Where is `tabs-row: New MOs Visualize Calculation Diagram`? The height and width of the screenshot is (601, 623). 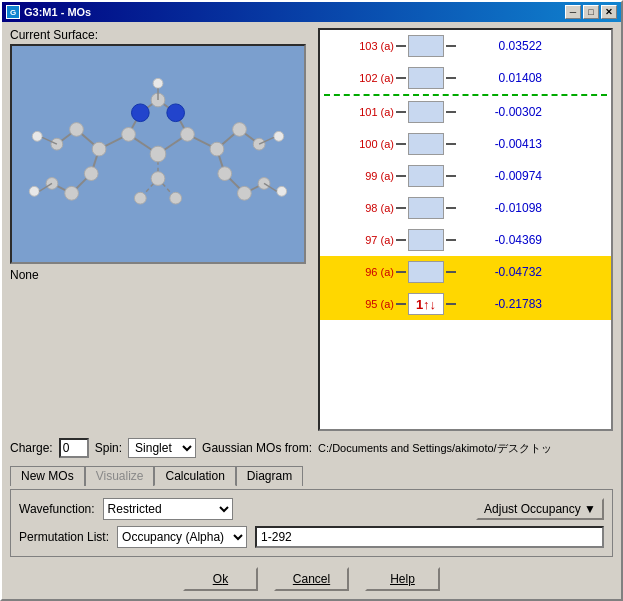
tabs-row: New MOs Visualize Calculation Diagram is located at coordinates (312, 475).